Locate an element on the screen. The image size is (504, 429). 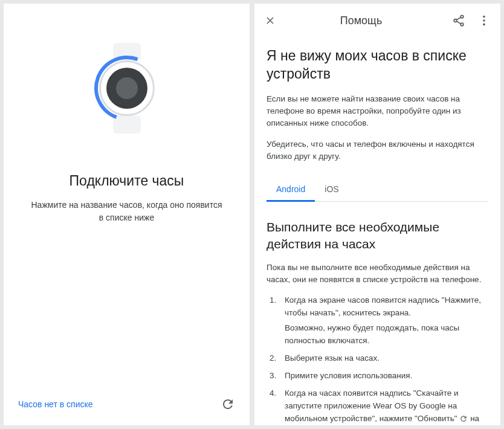
section-title: Выполните все необходимые действия на ча… is located at coordinates (377, 236).